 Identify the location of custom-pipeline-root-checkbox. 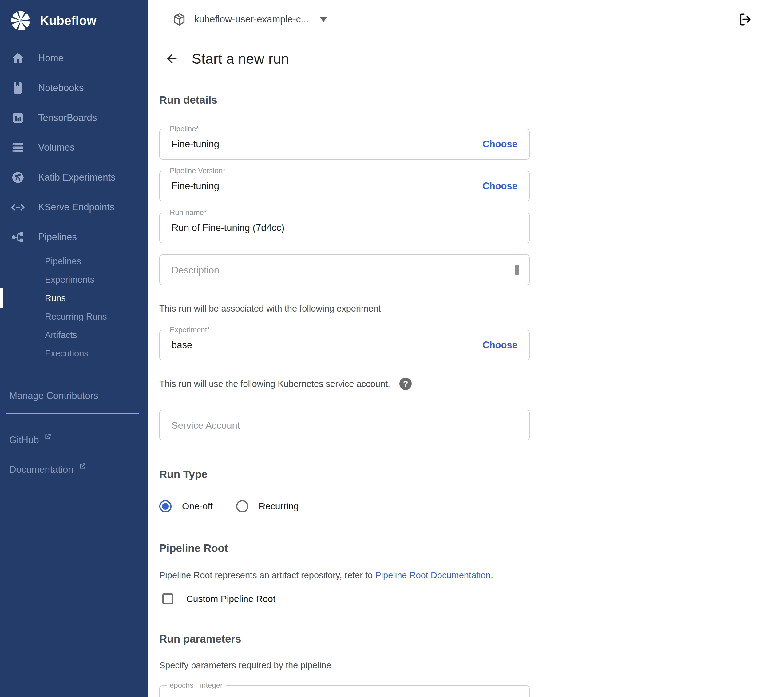
(168, 599).